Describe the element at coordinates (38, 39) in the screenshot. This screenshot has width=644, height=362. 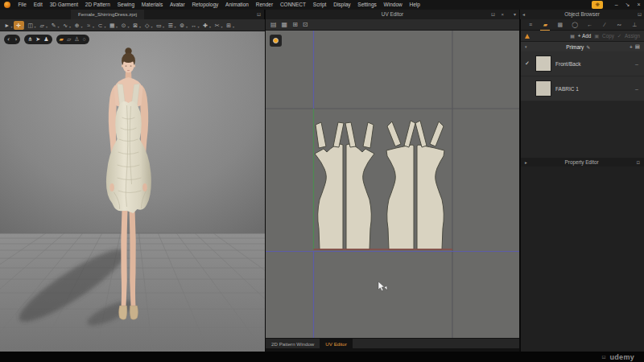
I see `gizmo-arrow-icon: ➤` at that location.